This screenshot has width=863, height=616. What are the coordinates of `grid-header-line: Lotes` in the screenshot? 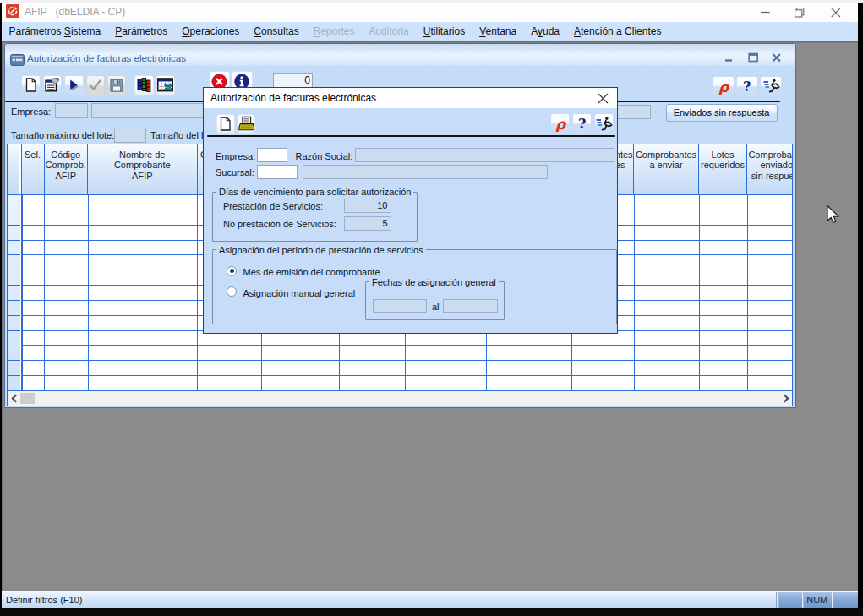 It's located at (724, 155).